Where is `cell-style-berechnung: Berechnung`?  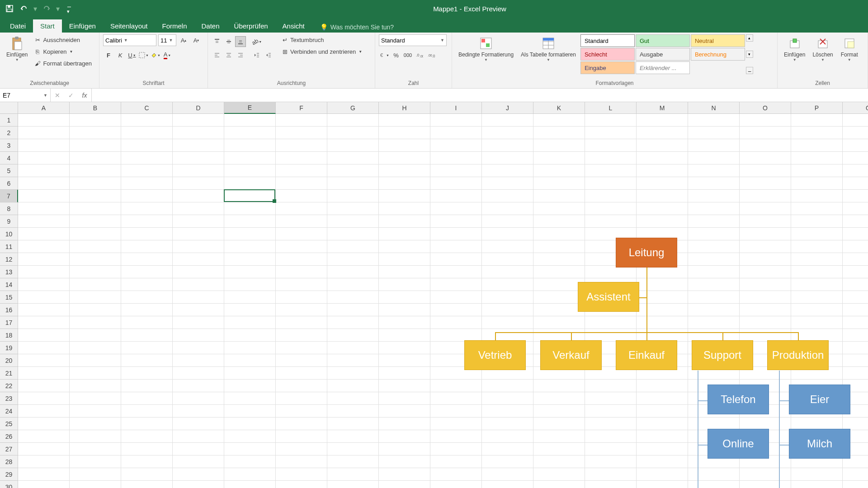 cell-style-berechnung: Berechnung is located at coordinates (718, 54).